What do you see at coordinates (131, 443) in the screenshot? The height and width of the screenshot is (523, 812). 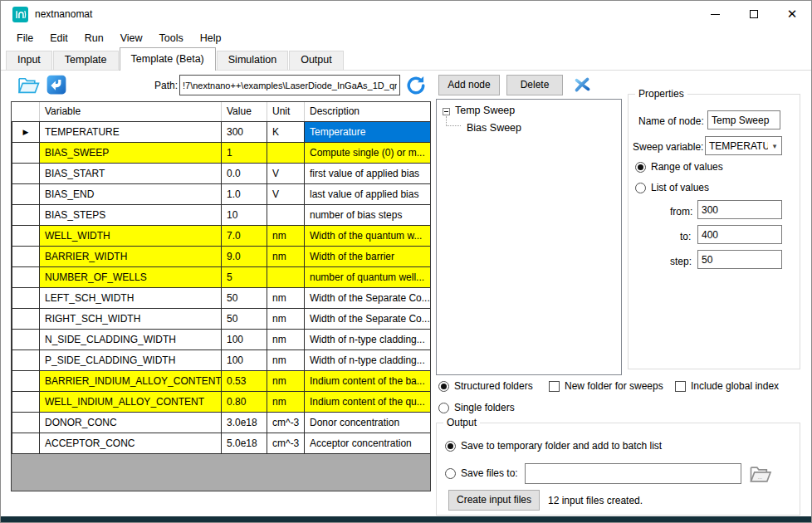 I see `cell-variable: ACCEPTOR_CONC` at bounding box center [131, 443].